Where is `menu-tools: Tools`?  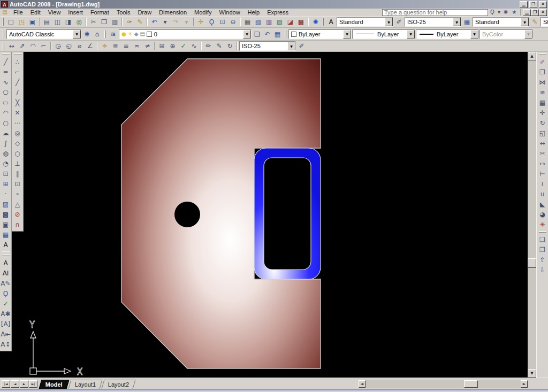
menu-tools: Tools is located at coordinates (124, 12).